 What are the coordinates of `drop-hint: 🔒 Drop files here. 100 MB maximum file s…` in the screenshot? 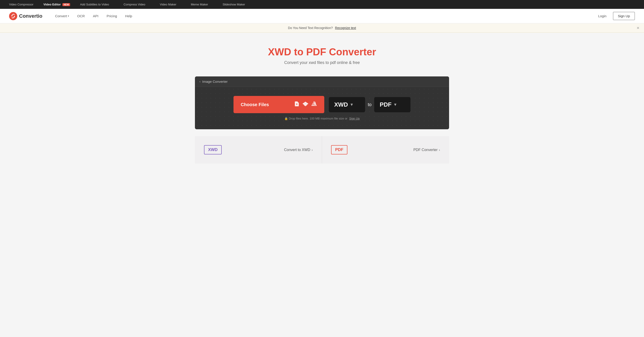 It's located at (322, 118).